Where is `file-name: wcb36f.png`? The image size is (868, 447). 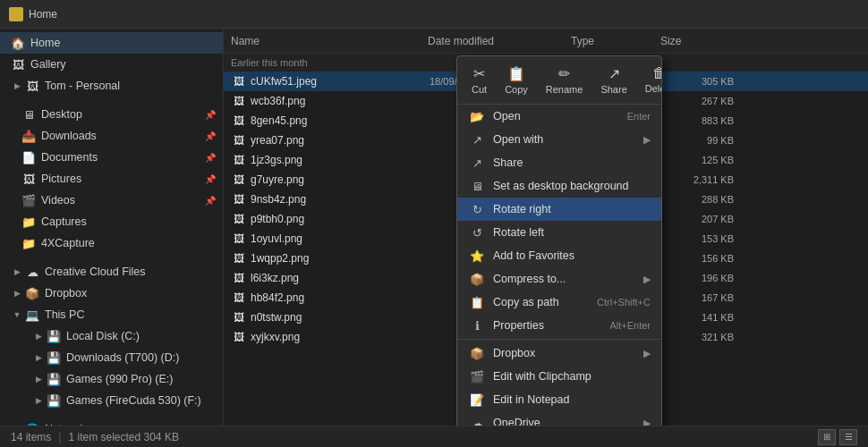 file-name: wcb36f.png is located at coordinates (340, 101).